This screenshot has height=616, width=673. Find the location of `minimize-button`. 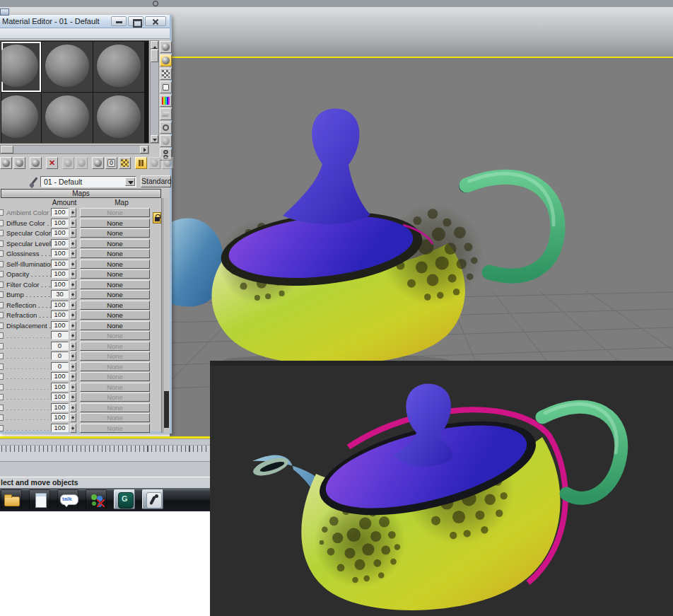

minimize-button is located at coordinates (119, 21).